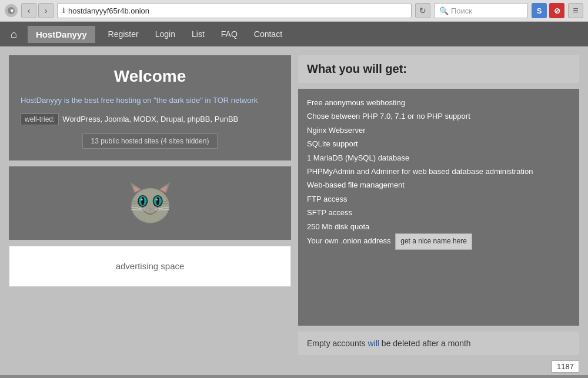 The width and height of the screenshot is (588, 378). Describe the element at coordinates (268, 34) in the screenshot. I see `nav-contact: Contact` at that location.